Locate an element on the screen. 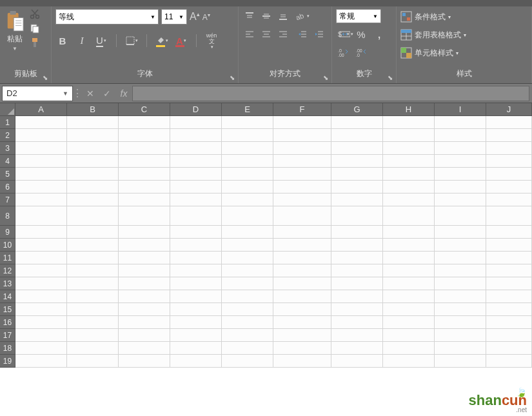 This screenshot has height=416, width=532. column-header: H is located at coordinates (409, 110).